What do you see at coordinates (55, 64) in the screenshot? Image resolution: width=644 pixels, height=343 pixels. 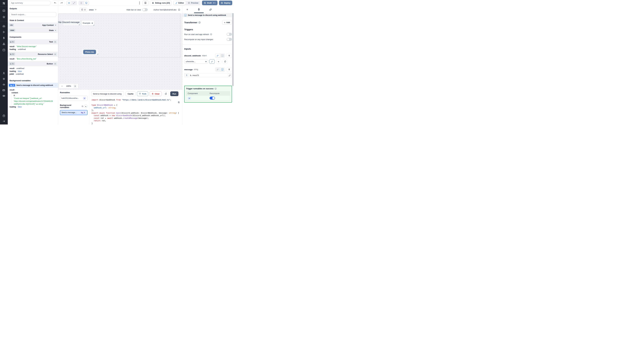 I see `chevron-up-icon` at bounding box center [55, 64].